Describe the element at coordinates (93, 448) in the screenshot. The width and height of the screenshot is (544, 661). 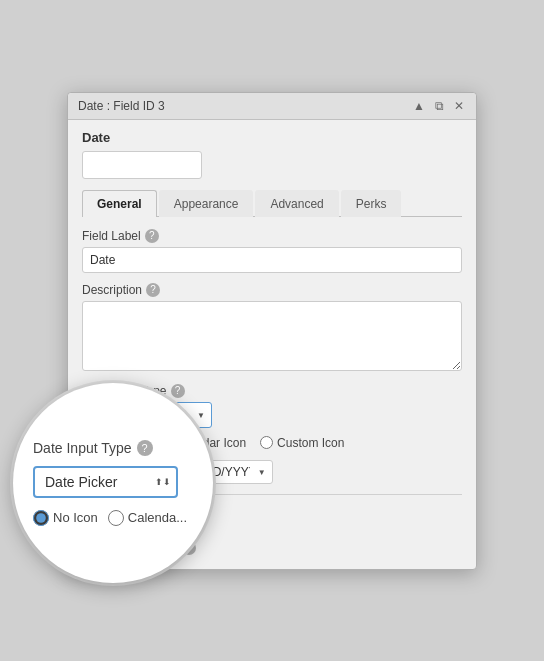
I see `mag-label: Date Input Type ?` at that location.